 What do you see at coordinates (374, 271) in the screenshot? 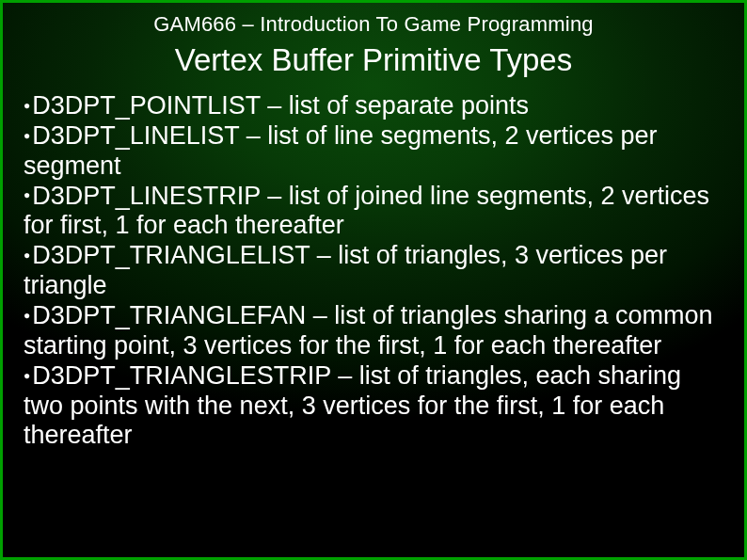
I see `list-item: ●D3DPT_TRIANGLELIST – list of triangles,…` at bounding box center [374, 271].